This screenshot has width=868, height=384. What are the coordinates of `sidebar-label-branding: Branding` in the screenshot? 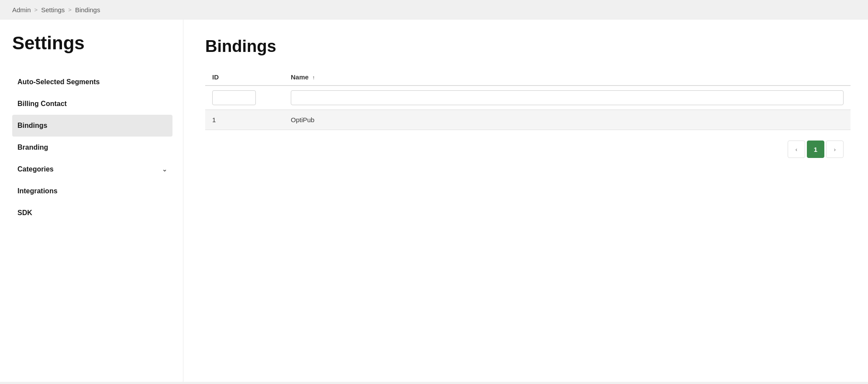 It's located at (33, 147).